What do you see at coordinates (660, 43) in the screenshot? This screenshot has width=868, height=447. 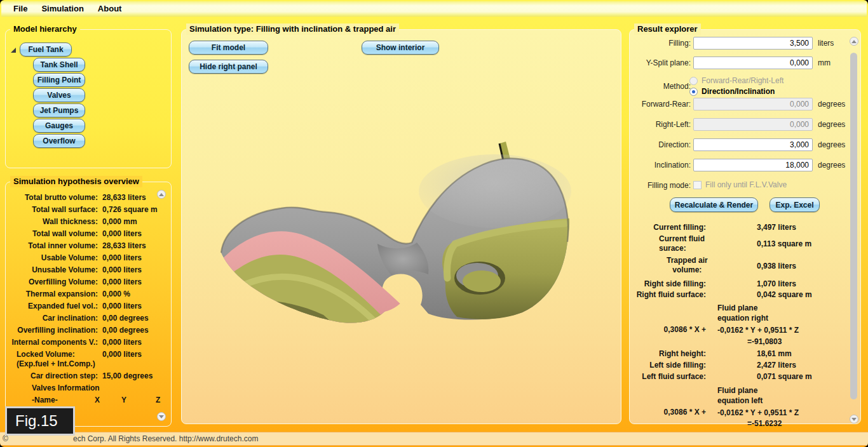 I see `filling-label: Filling:` at bounding box center [660, 43].